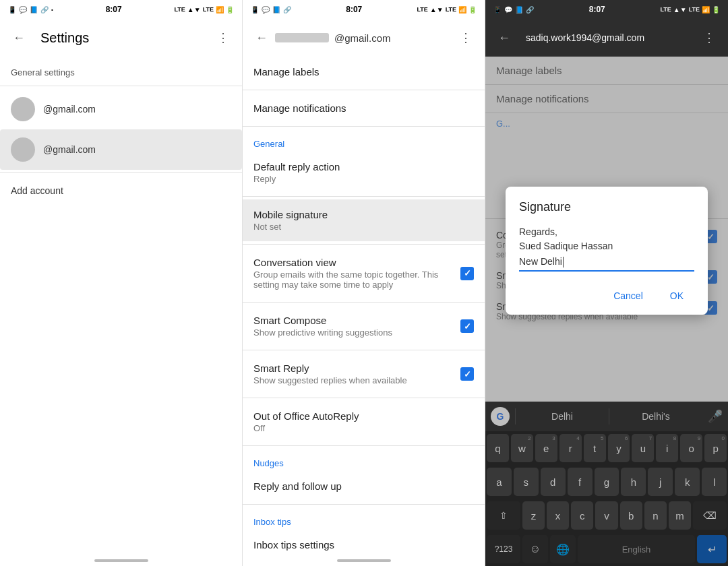 Image resolution: width=728 pixels, height=566 pixels. I want to click on cancel-button: Cancel, so click(628, 296).